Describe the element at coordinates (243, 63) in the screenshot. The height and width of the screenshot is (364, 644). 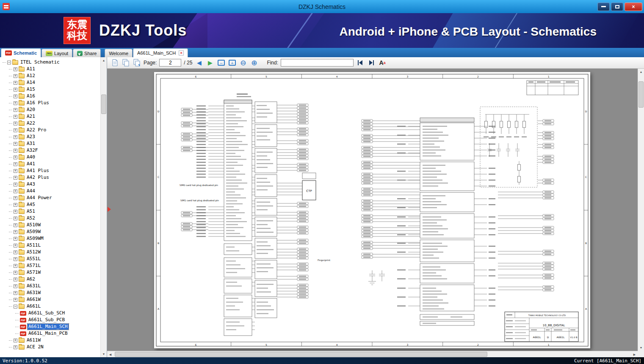
I see `zoom-out-button: ⊖` at that location.